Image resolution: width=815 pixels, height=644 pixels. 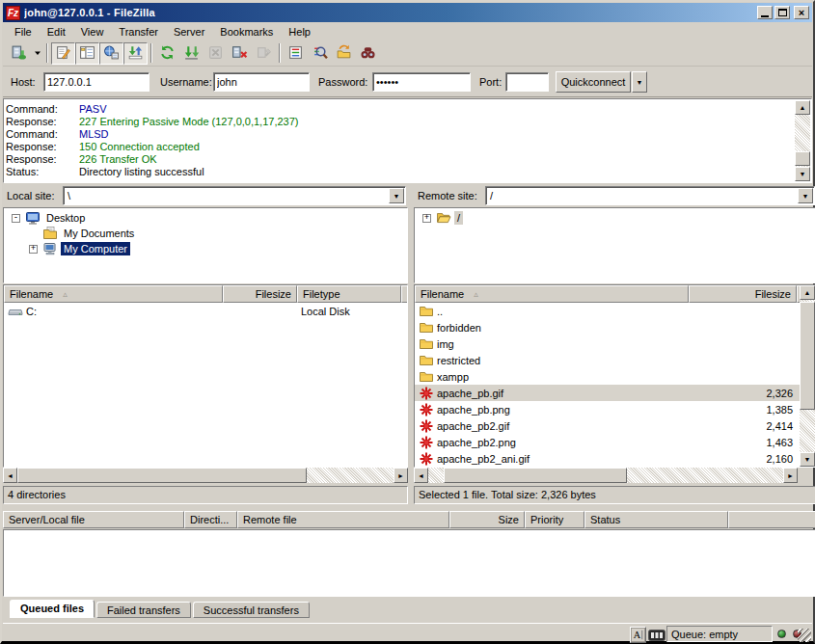 I want to click on local-horizontal-scrollbar, so click(x=205, y=475).